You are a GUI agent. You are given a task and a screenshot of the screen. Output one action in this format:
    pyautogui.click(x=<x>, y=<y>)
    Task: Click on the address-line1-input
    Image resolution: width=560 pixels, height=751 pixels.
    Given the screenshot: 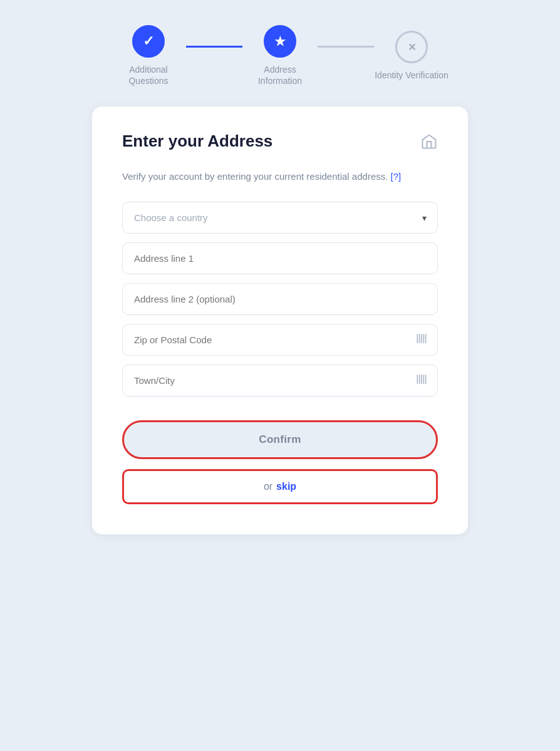 What is the action you would take?
    pyautogui.click(x=280, y=258)
    